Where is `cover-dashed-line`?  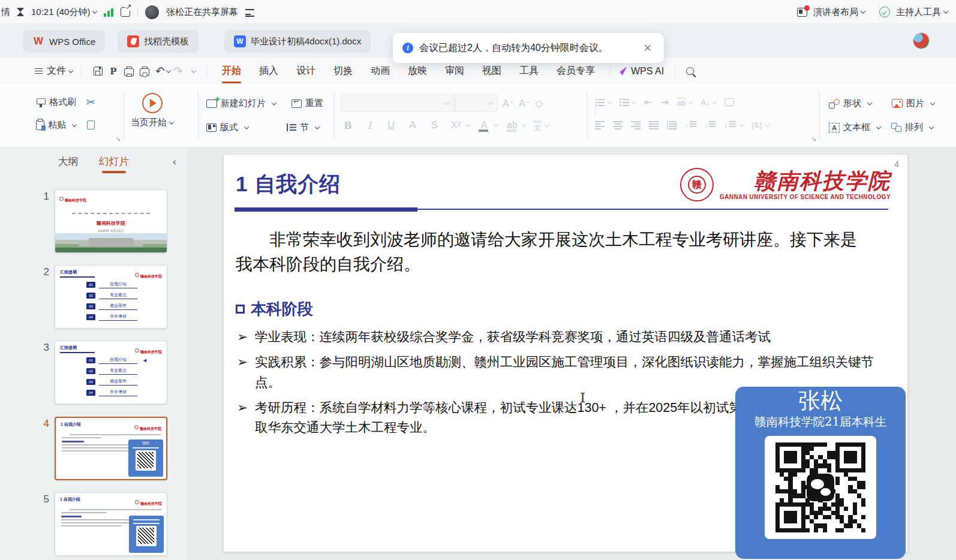
cover-dashed-line is located at coordinates (111, 213).